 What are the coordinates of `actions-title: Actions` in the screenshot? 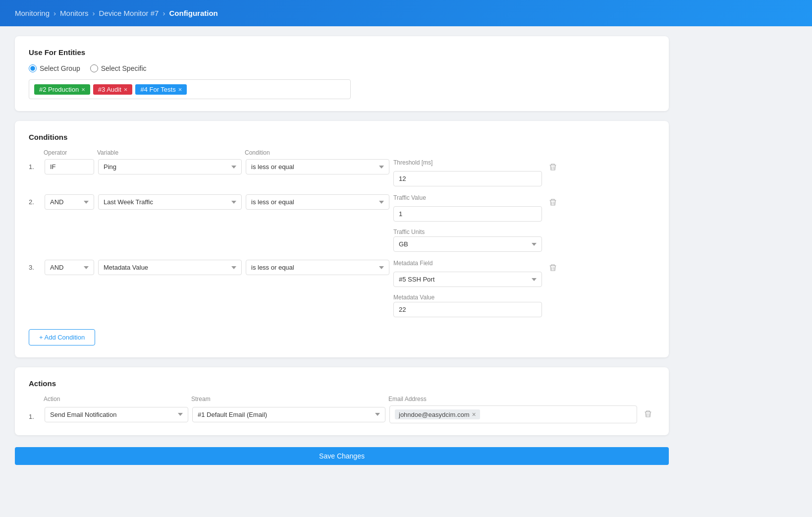 It's located at (342, 384).